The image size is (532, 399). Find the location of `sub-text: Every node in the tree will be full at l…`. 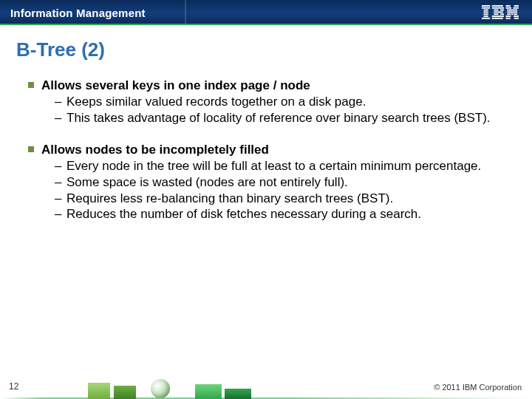

sub-text: Every node in the tree will be full at l… is located at coordinates (273, 166).